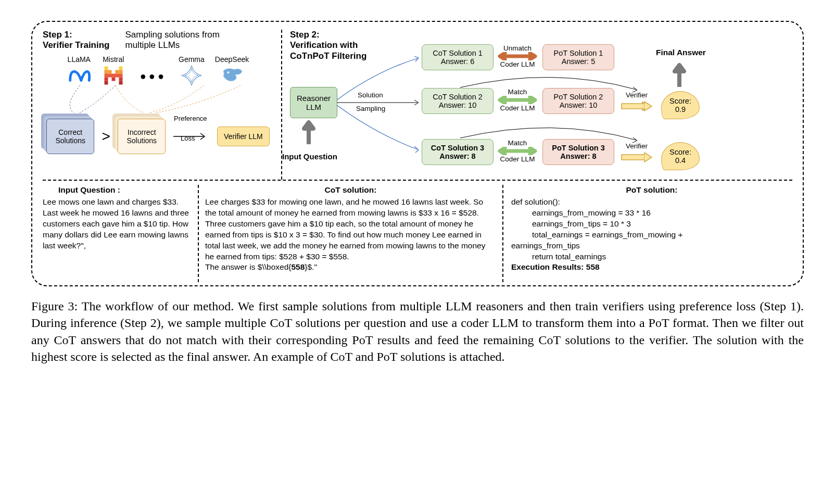 The height and width of the screenshot is (504, 835). Describe the element at coordinates (652, 202) in the screenshot. I see `code-line: def solution():` at that location.